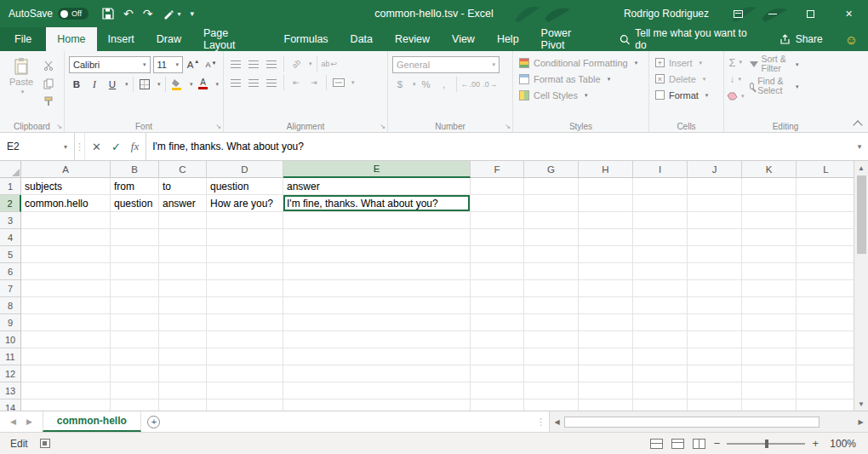 Image resolution: width=868 pixels, height=454 pixels. I want to click on cell-C9, so click(183, 323).